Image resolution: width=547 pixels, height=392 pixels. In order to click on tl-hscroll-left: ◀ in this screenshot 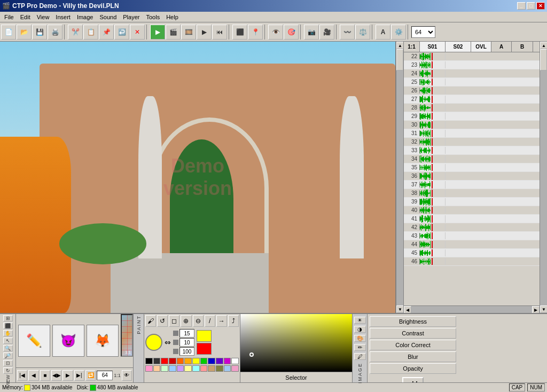, I will do `click(408, 310)`.